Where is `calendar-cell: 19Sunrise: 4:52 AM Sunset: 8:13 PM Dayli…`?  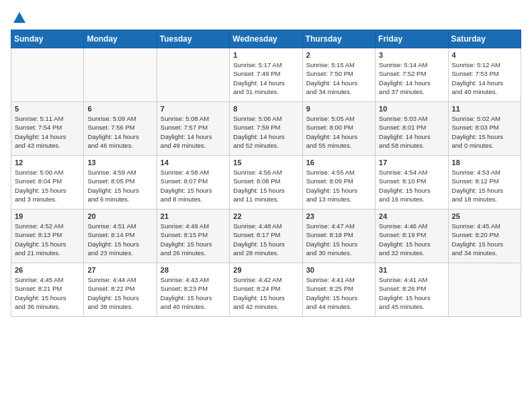 calendar-cell: 19Sunrise: 4:52 AM Sunset: 8:13 PM Dayli… is located at coordinates (48, 236).